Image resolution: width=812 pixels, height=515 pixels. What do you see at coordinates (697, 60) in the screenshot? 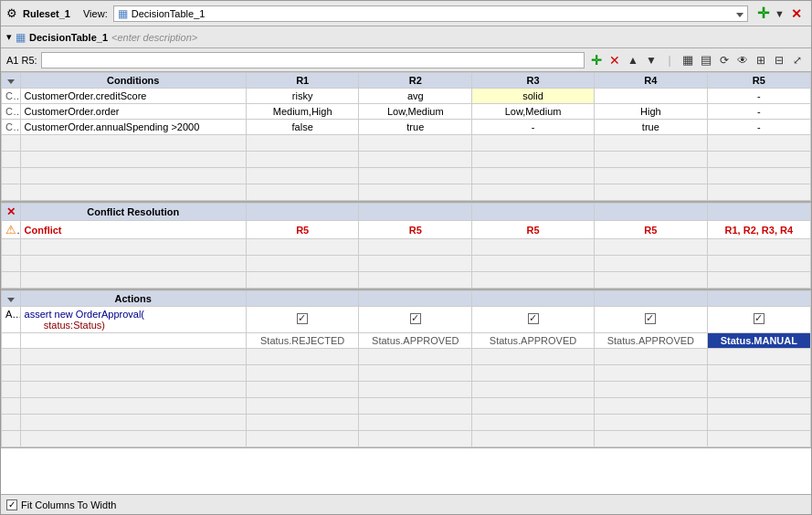
I see `toolbar-icon-group: ✛ ✕ ▲ ▼ | ▦ ▤ ⟳ 👁 ⊞ ⊟ ⤢` at bounding box center [697, 60].